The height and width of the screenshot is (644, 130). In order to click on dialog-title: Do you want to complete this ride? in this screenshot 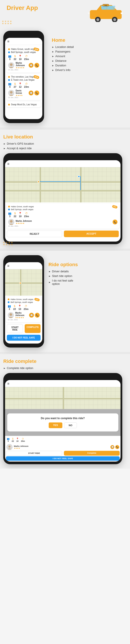, I will do `click(63, 418)`.